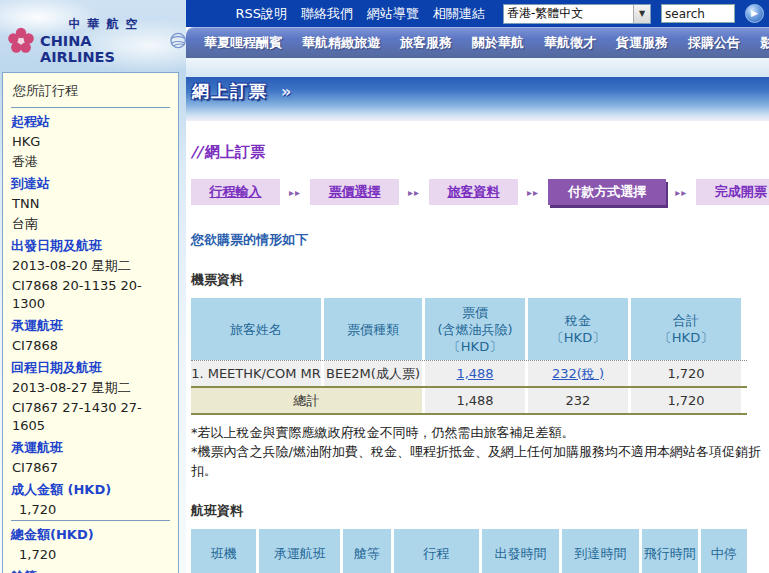  I want to click on search-input, so click(698, 14).